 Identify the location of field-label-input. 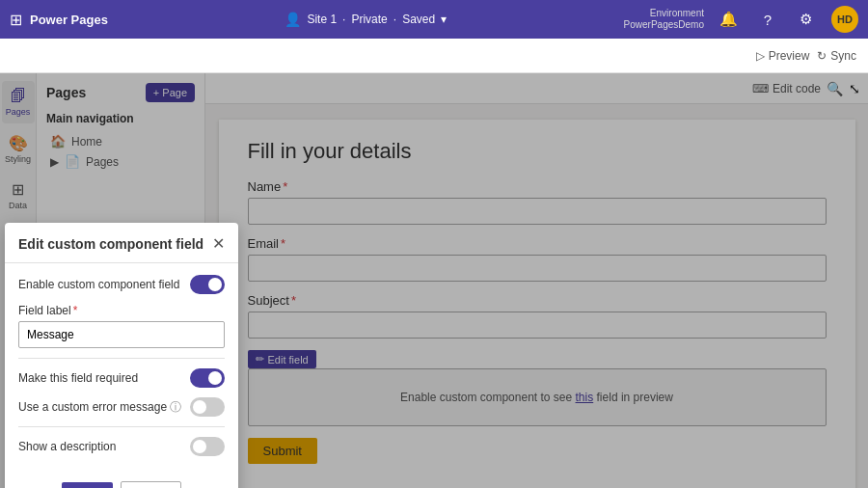
(122, 335).